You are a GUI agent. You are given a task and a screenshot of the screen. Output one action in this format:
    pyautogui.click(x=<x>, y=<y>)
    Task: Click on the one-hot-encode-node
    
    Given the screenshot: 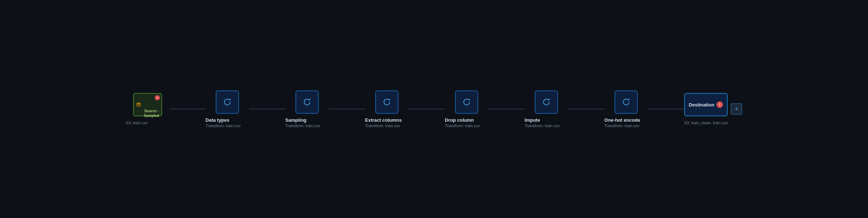 What is the action you would take?
    pyautogui.click(x=626, y=102)
    